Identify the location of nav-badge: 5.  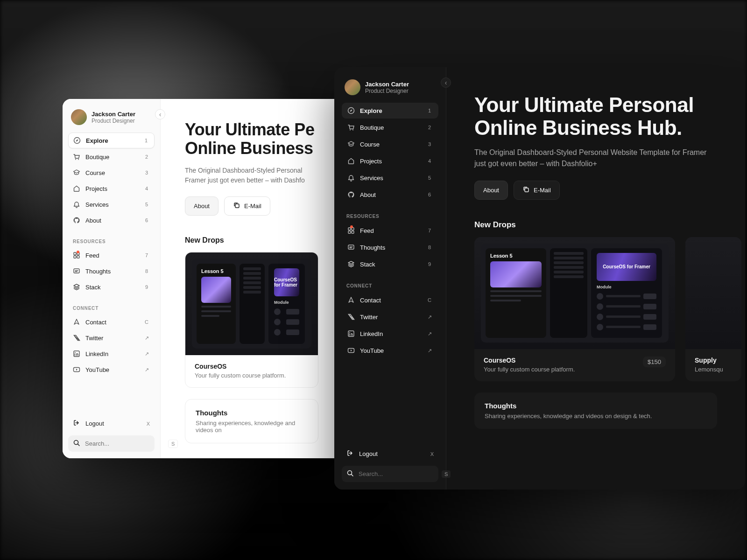
(147, 204).